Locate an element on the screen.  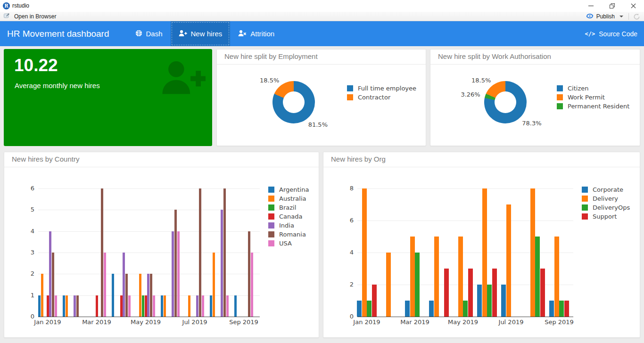
legend-item: Contractor is located at coordinates (369, 97).